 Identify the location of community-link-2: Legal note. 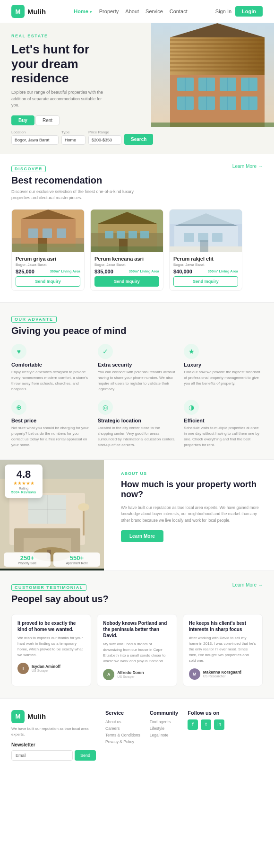
(164, 735).